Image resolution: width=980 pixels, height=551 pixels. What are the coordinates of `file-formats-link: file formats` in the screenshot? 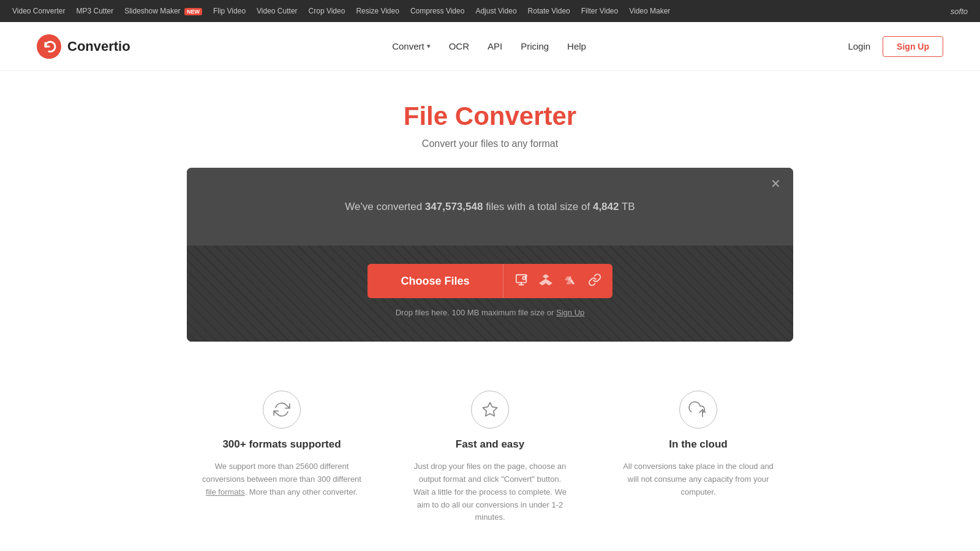 It's located at (225, 492).